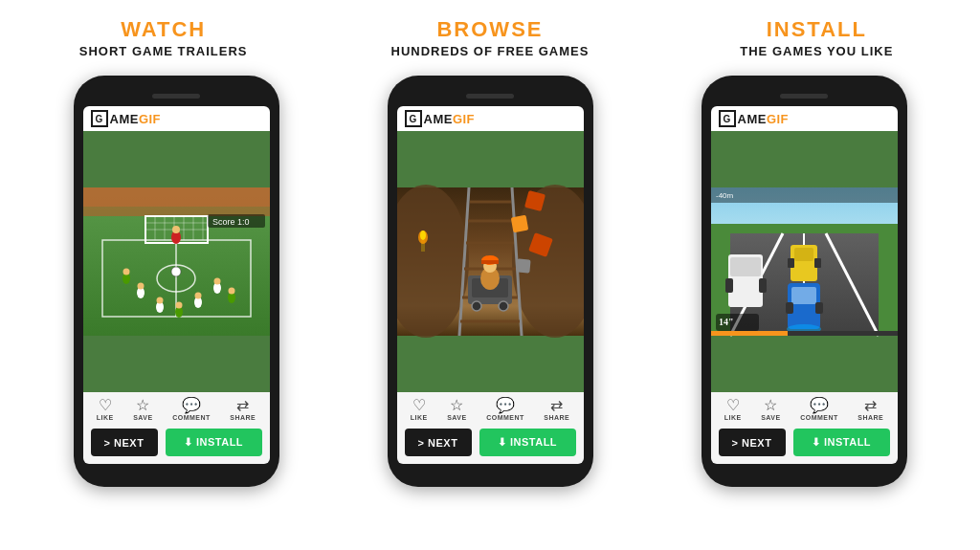 The height and width of the screenshot is (550, 980). What do you see at coordinates (754, 119) in the screenshot?
I see `phone-3-logo: G AMEGIF` at bounding box center [754, 119].